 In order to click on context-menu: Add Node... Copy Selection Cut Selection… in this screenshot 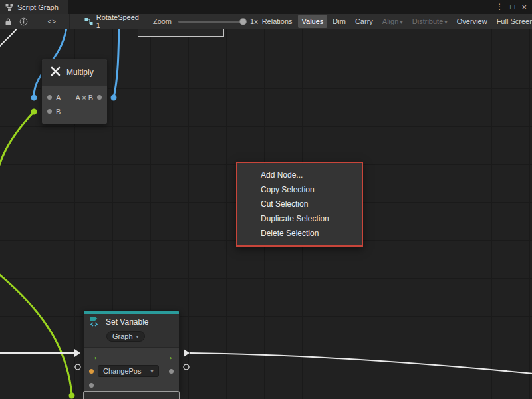, I will do `click(299, 204)`.